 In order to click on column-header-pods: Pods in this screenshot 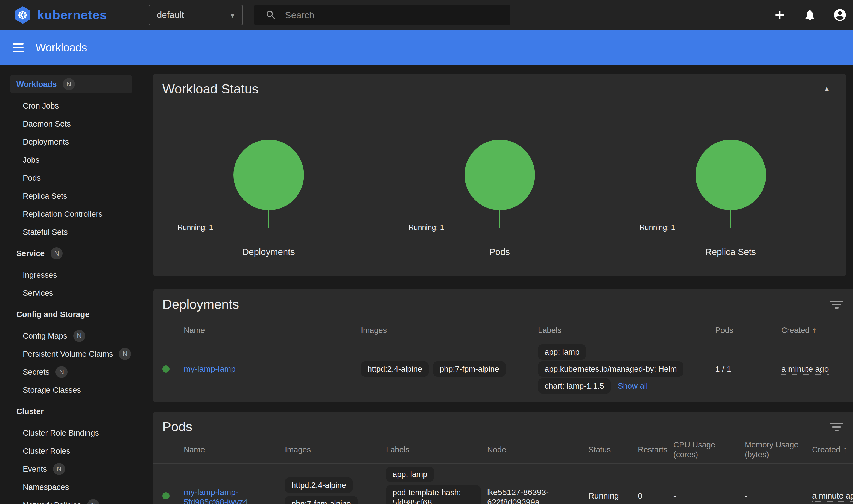, I will do `click(748, 330)`.